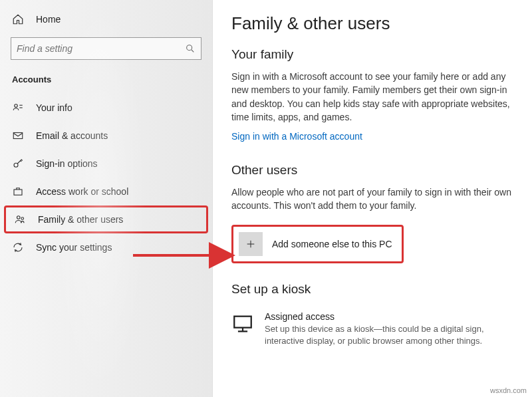 This screenshot has height=397, width=532. Describe the element at coordinates (66, 164) in the screenshot. I see `sidebar-item-label: Sign-in options` at that location.